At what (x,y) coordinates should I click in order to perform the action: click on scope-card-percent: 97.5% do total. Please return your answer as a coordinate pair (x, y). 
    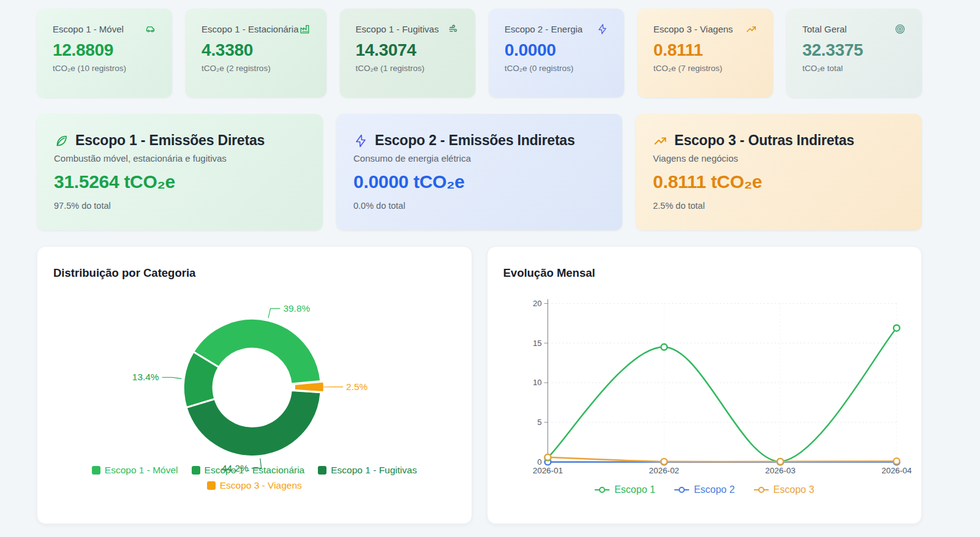
    Looking at the image, I should click on (180, 206).